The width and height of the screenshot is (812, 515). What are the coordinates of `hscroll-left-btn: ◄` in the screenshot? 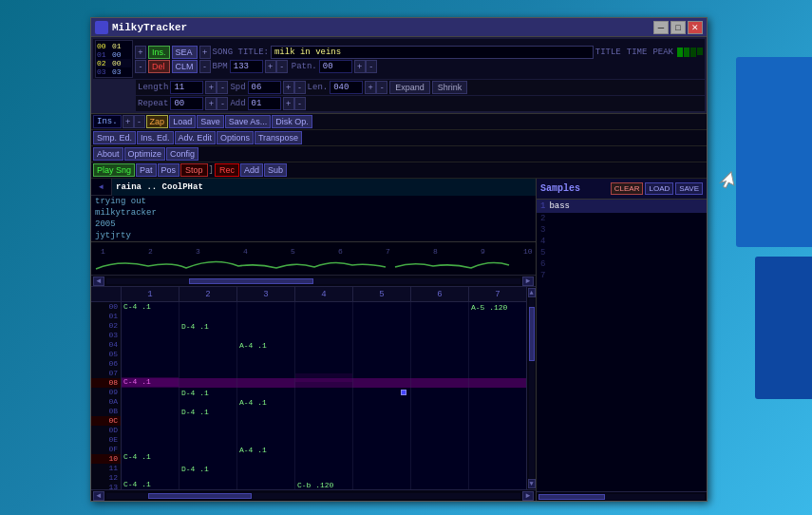 It's located at (99, 496).